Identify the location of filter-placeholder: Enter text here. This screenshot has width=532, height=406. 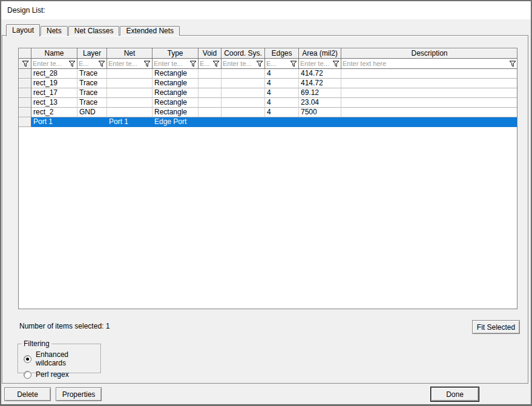
(425, 64).